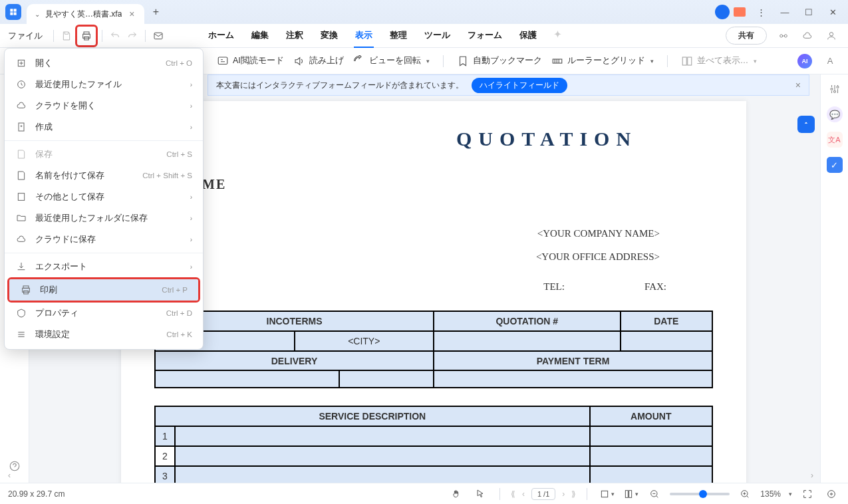  I want to click on menu-recent-files: 最近使用したファイル›, so click(104, 84).